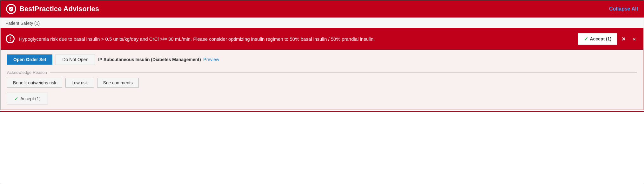  I want to click on acknowledge-reason-divider: Acknowledge Reason, so click(322, 73).